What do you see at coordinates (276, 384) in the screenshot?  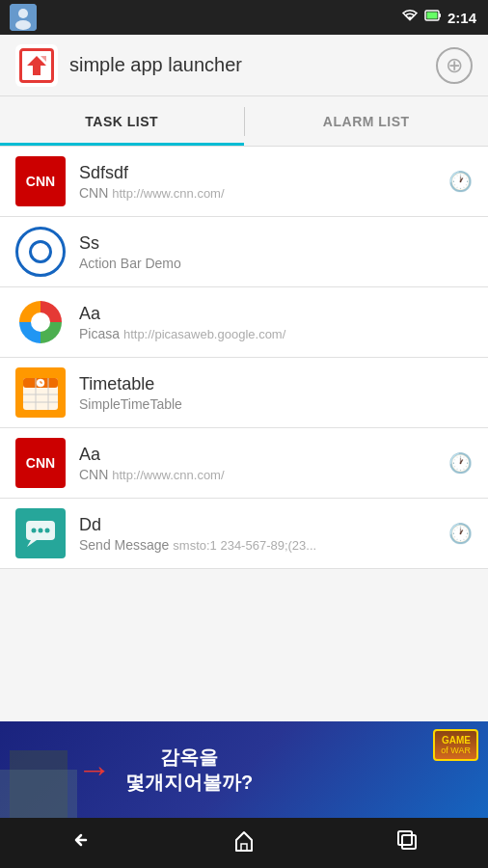 I see `item-title: Timetable` at bounding box center [276, 384].